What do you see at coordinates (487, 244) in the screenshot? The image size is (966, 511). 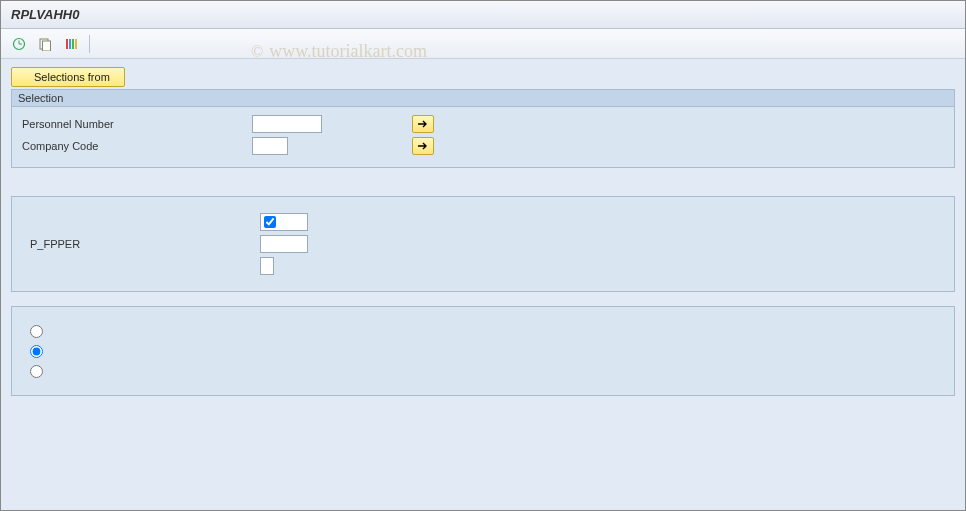 I see `fpper-row: P_FPPER` at bounding box center [487, 244].